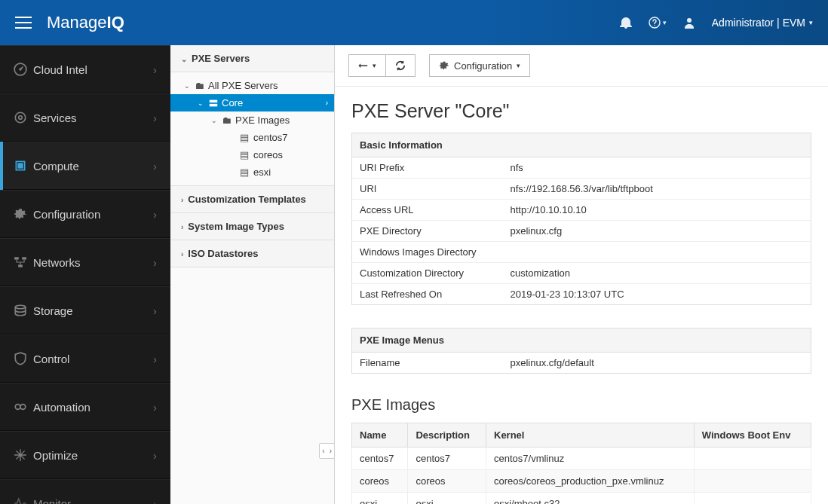  What do you see at coordinates (374, 66) in the screenshot?
I see `caret-down-icon: ▾` at bounding box center [374, 66].